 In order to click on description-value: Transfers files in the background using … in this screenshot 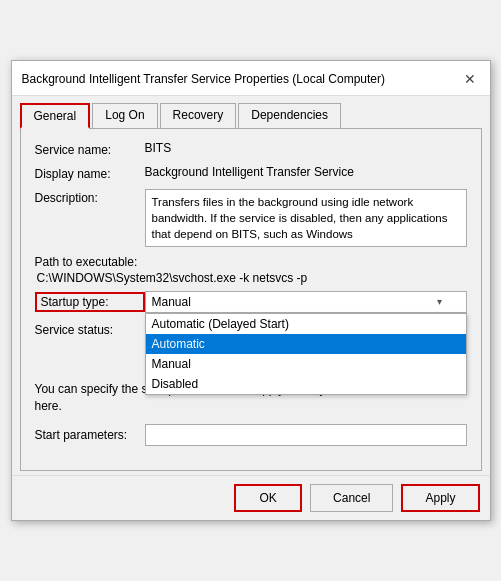, I will do `click(306, 218)`.